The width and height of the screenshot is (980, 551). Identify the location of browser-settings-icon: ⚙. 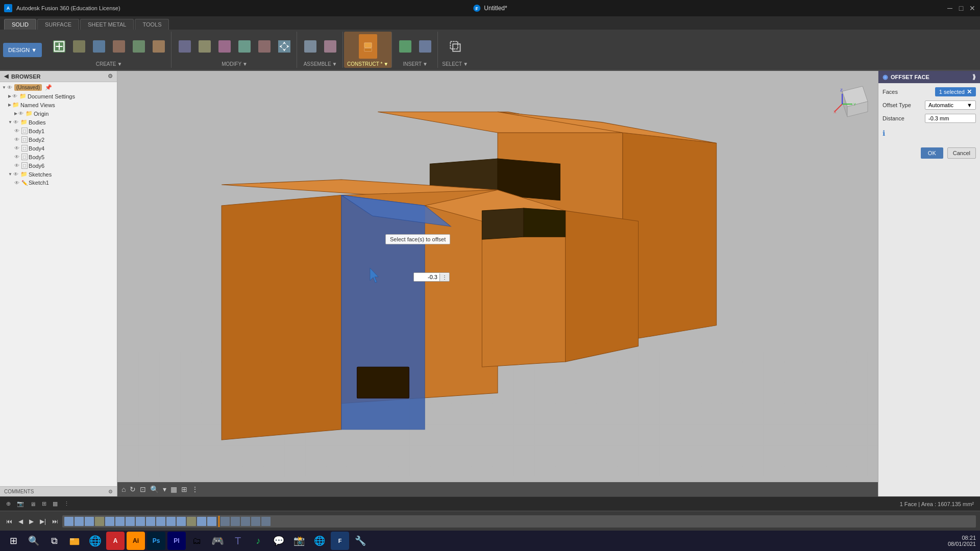
(110, 77).